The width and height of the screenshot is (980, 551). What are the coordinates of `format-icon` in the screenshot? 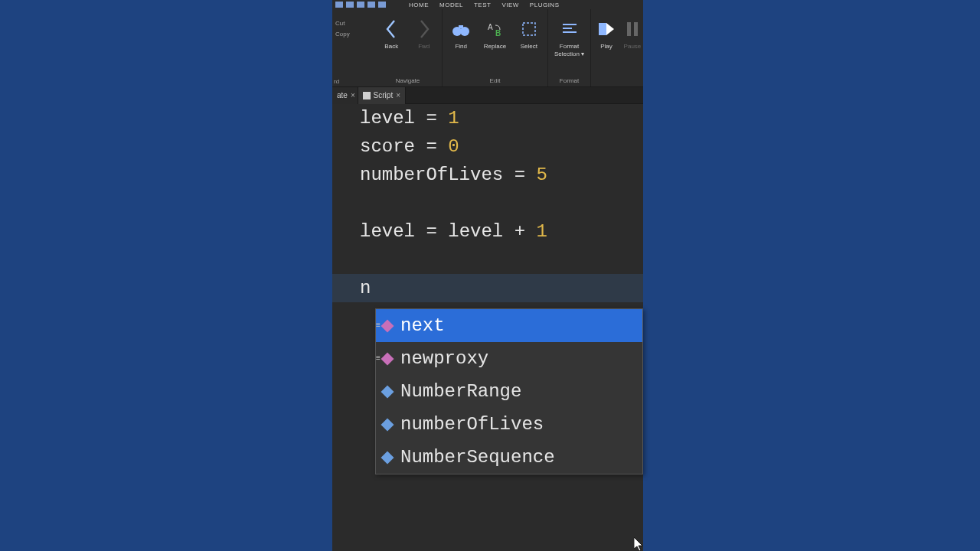 It's located at (570, 29).